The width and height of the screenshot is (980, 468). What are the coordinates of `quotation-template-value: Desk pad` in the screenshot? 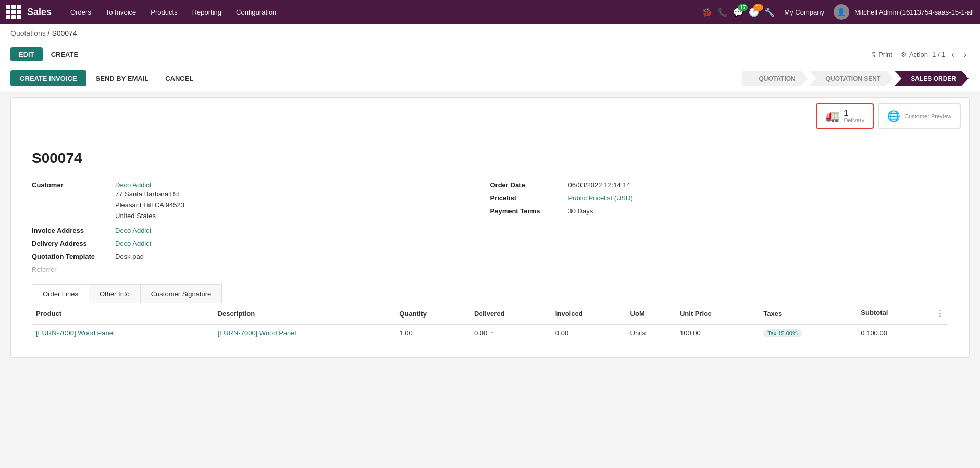 It's located at (129, 256).